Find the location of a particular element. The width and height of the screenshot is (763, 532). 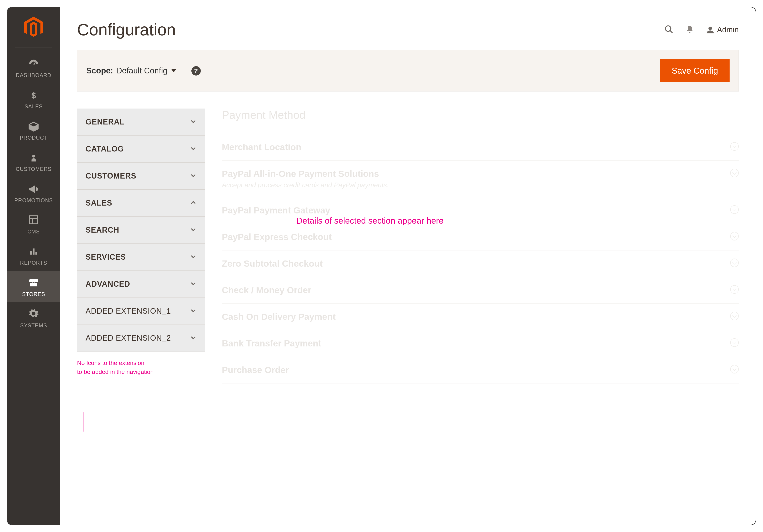

config-tab-label: ADDED EXTENSION_2 is located at coordinates (138, 338).